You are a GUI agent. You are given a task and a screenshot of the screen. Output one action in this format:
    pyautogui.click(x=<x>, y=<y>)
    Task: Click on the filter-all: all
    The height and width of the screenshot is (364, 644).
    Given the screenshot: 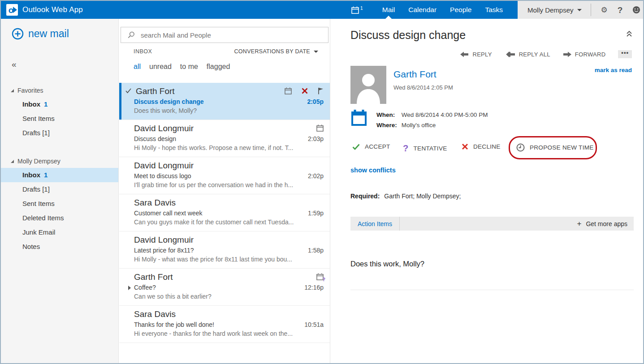 What is the action you would take?
    pyautogui.click(x=137, y=67)
    